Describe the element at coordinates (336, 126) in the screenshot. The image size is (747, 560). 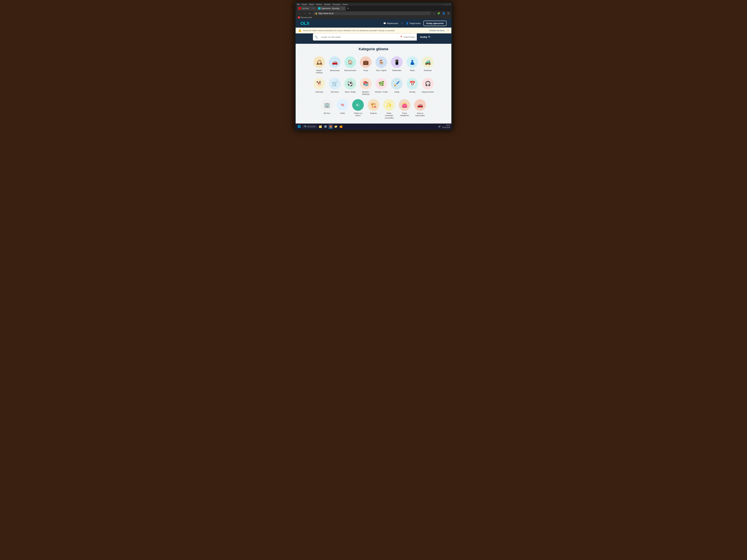
I see `taskbar-app-files: 📁` at that location.